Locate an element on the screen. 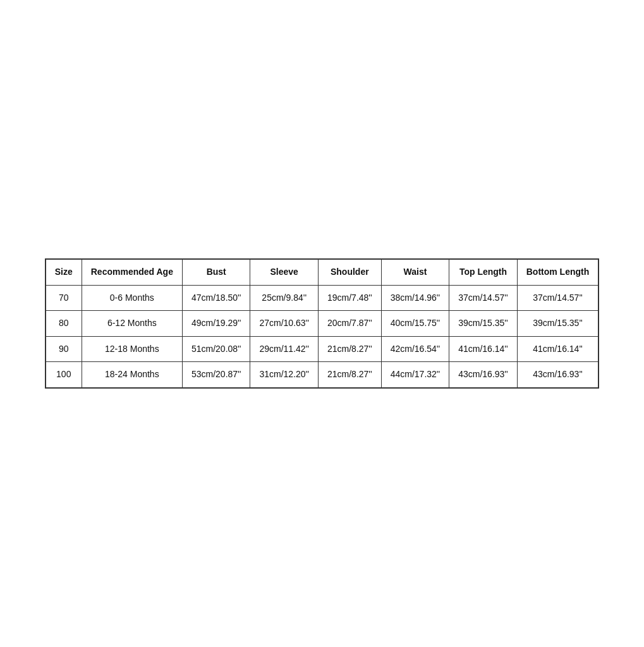 Image resolution: width=644 pixels, height=647 pixels. cell-bust: 47cm/18.50'' is located at coordinates (216, 298).